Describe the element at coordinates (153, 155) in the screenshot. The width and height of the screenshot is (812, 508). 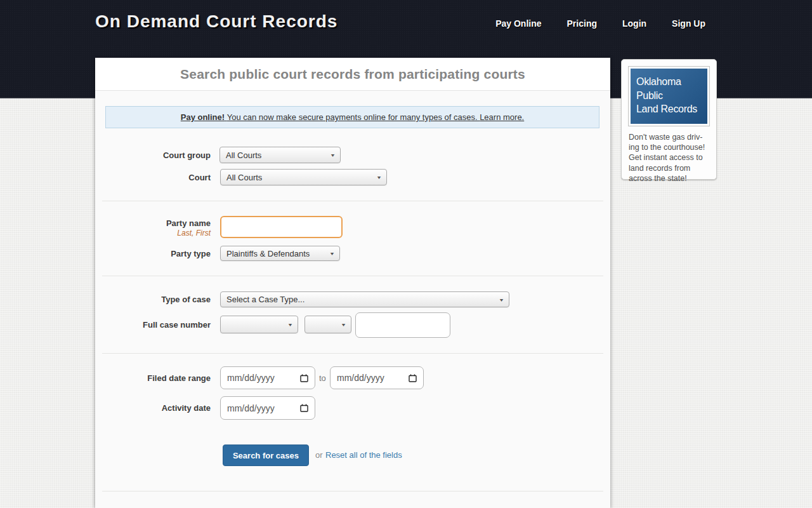
I see `court-group-label: Court group` at that location.